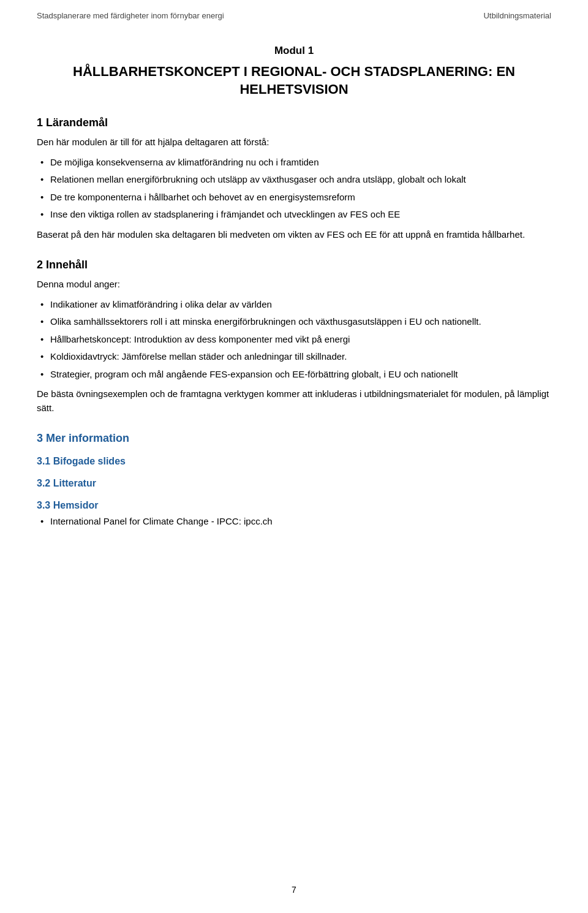  I want to click on list-item: Strategier, program och mål angående FES…, so click(294, 375).